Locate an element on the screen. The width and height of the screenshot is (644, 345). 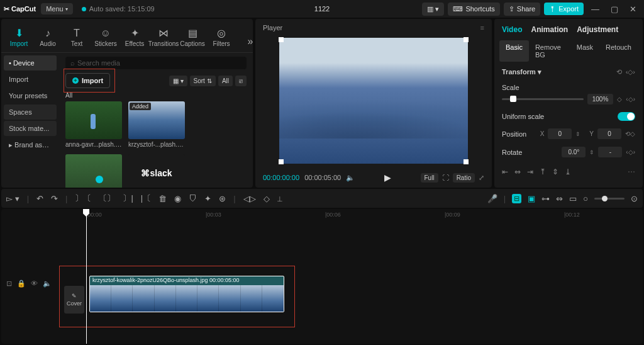
minimize-icon: — is located at coordinates (595, 9).